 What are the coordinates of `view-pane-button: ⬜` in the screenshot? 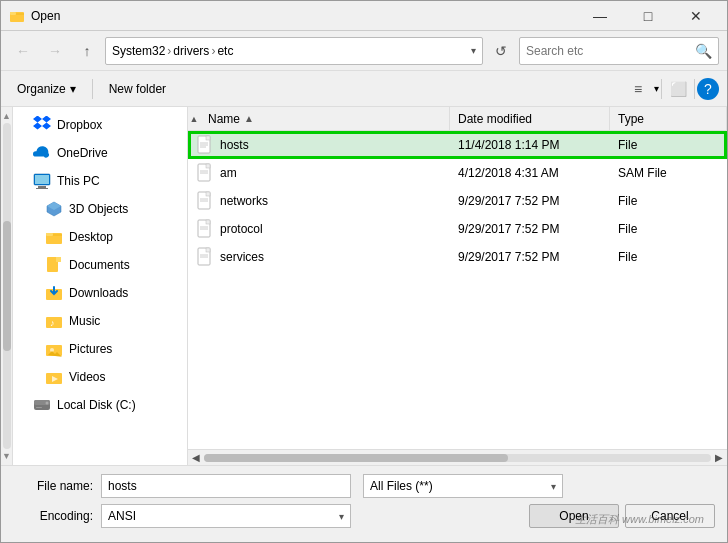 It's located at (678, 89).